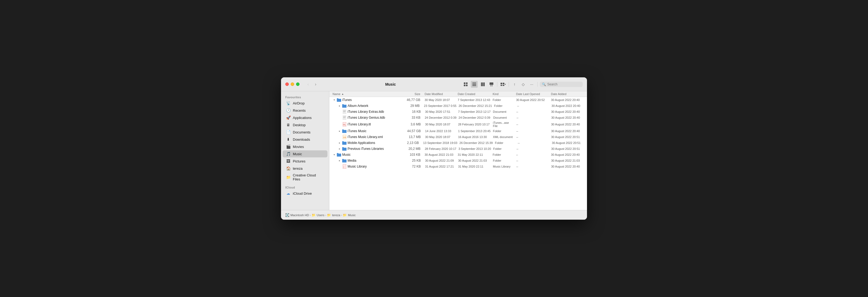 Image resolution: width=868 pixels, height=297 pixels. I want to click on file-name: Media, so click(352, 160).